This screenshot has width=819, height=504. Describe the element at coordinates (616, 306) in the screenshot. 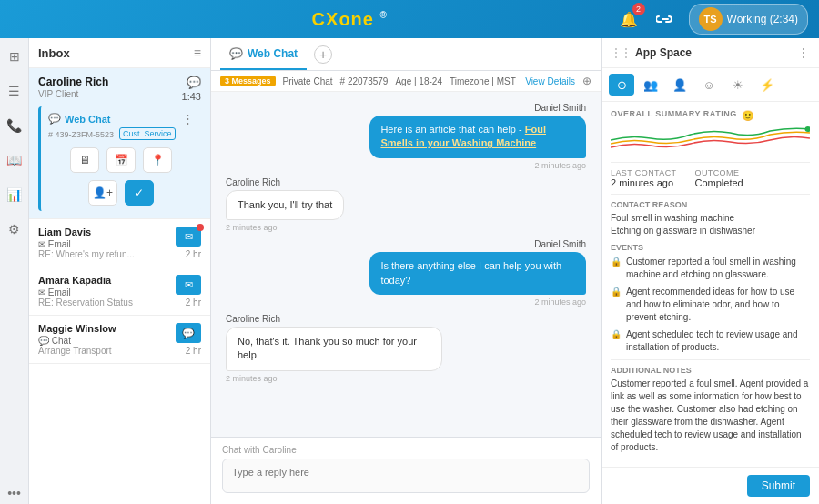

I see `event-icon-2: 🔒` at that location.